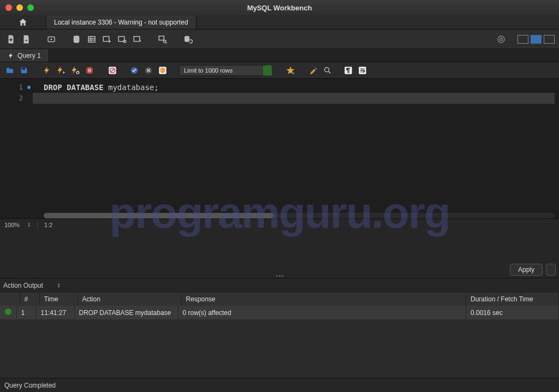 Image resolution: width=559 pixels, height=392 pixels. I want to click on zoom-level: 100%, so click(12, 225).